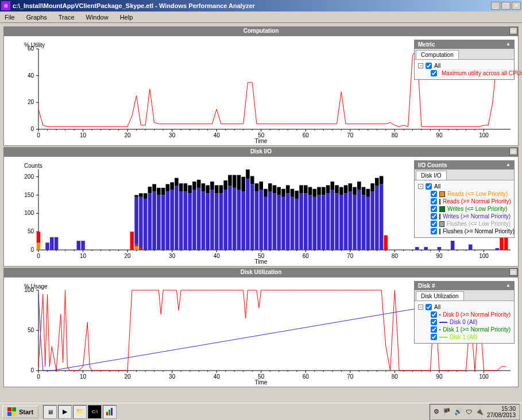 This screenshot has width=522, height=420. I want to click on taskbar-icon: 📁, so click(80, 412).